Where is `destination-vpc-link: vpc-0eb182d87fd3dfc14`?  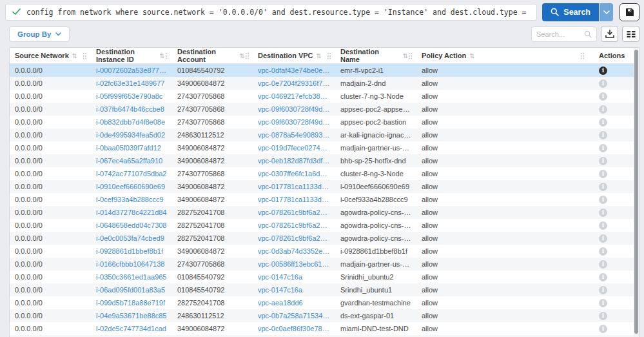 destination-vpc-link: vpc-0eb182d87fd3dfc14 is located at coordinates (294, 161).